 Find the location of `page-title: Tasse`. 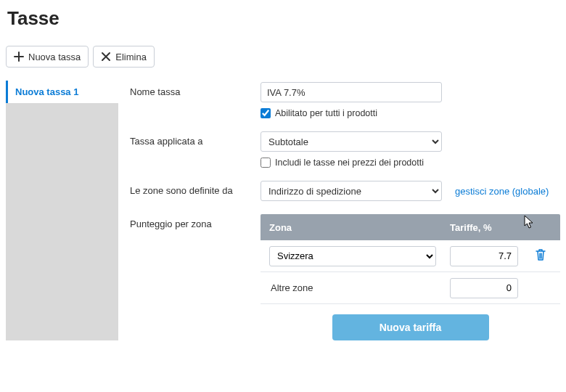

page-title: Tasse is located at coordinates (284, 19).